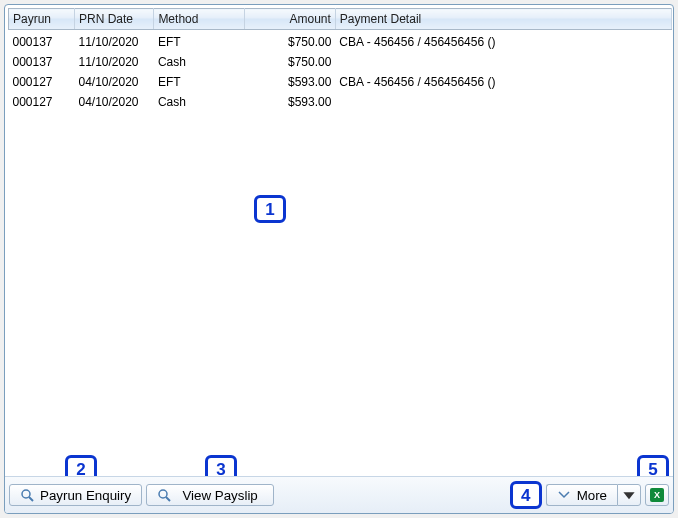 The height and width of the screenshot is (518, 678). Describe the element at coordinates (592, 496) in the screenshot. I see `more-label: More` at that location.